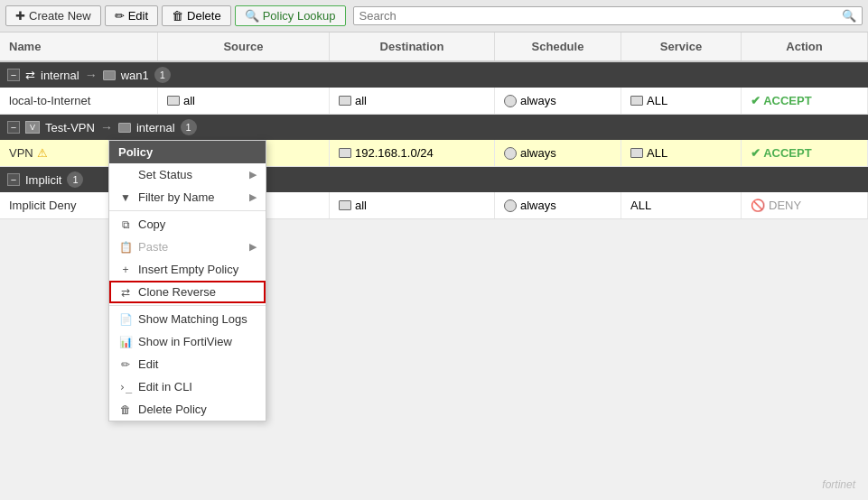  Describe the element at coordinates (126, 198) in the screenshot. I see `filter-icon: ▼` at that location.